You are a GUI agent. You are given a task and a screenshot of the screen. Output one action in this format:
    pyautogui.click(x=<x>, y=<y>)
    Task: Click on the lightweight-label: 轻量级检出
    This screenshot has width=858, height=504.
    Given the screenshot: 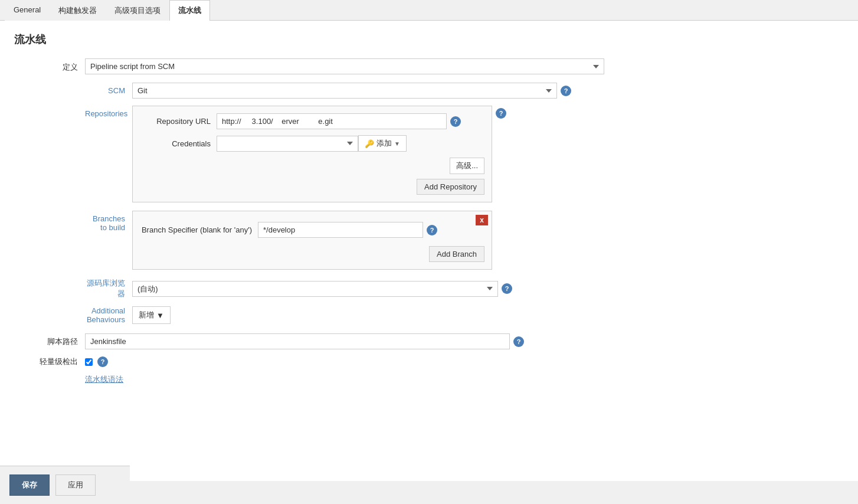 What is the action you would take?
    pyautogui.click(x=50, y=362)
    